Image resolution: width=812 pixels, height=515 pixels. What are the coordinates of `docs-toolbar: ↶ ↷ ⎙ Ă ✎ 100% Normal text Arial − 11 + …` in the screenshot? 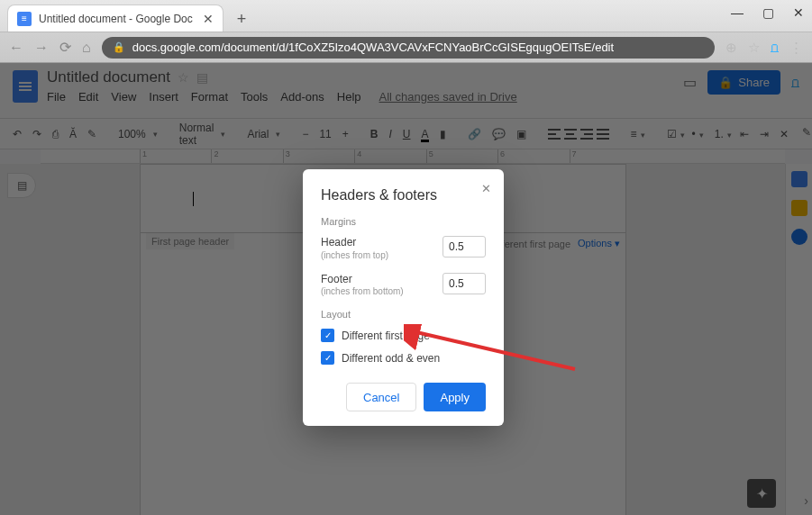 It's located at (406, 134).